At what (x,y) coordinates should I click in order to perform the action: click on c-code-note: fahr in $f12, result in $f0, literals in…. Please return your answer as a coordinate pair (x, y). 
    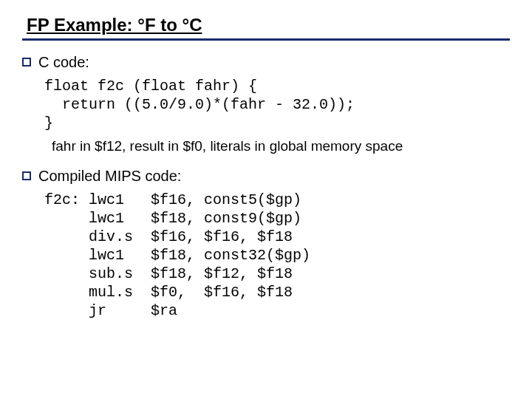
    Looking at the image, I should click on (281, 146).